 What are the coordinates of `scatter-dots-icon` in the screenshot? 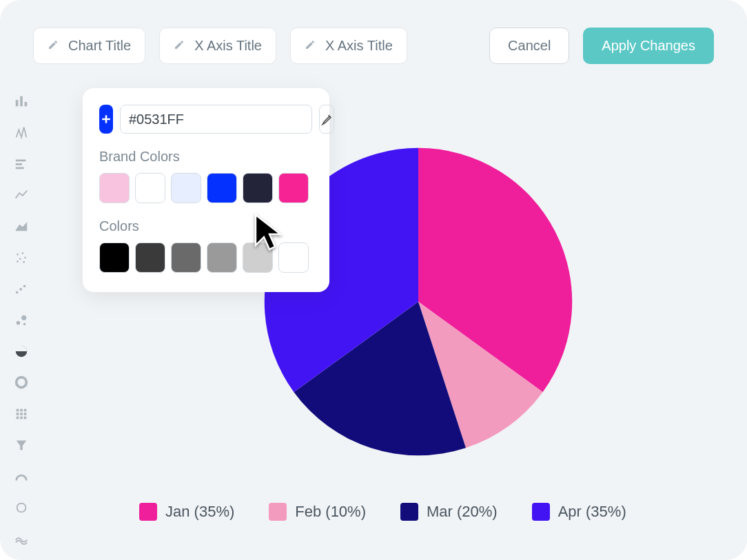 It's located at (21, 258).